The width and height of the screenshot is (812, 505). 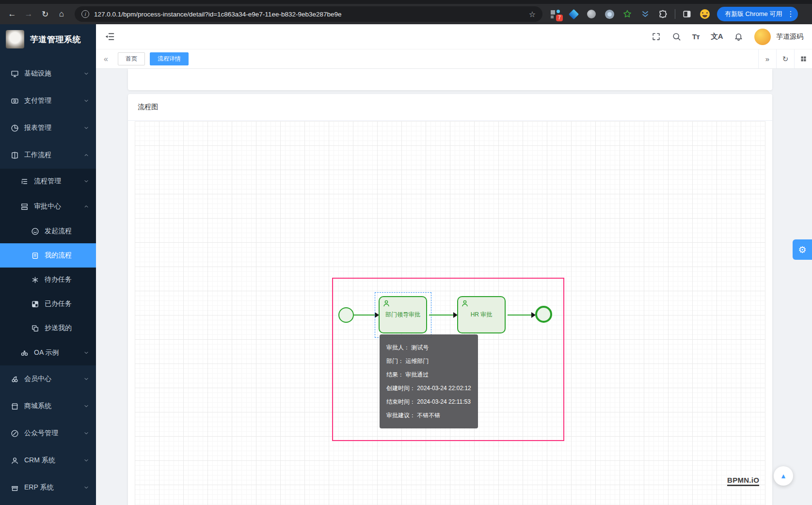 What do you see at coordinates (85, 14) in the screenshot?
I see `site-info-icon: i` at bounding box center [85, 14].